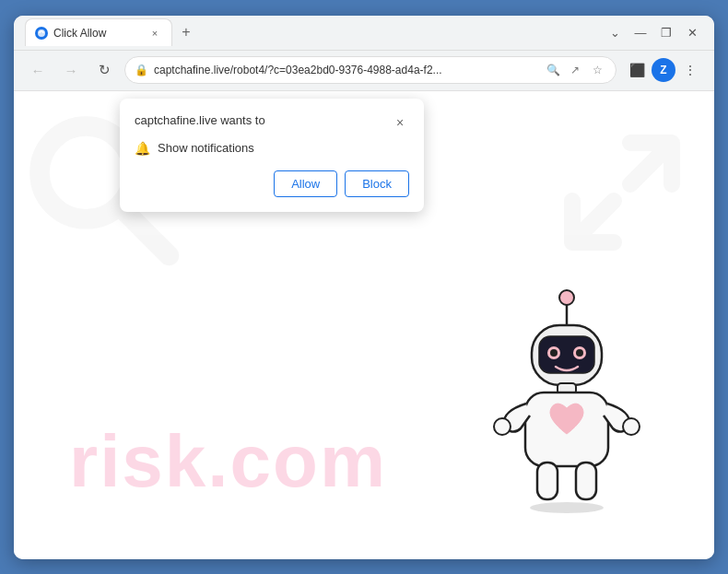 The height and width of the screenshot is (574, 728). What do you see at coordinates (272, 155) in the screenshot?
I see `permission-popup: captchafine.live wants to × 🔔 Show notif…` at bounding box center [272, 155].